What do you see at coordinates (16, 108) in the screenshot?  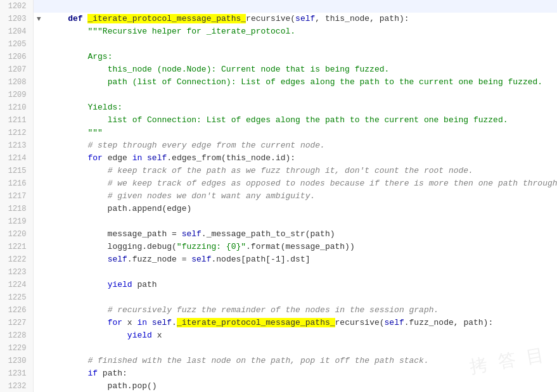 I see `line-number: 1210` at bounding box center [16, 108].